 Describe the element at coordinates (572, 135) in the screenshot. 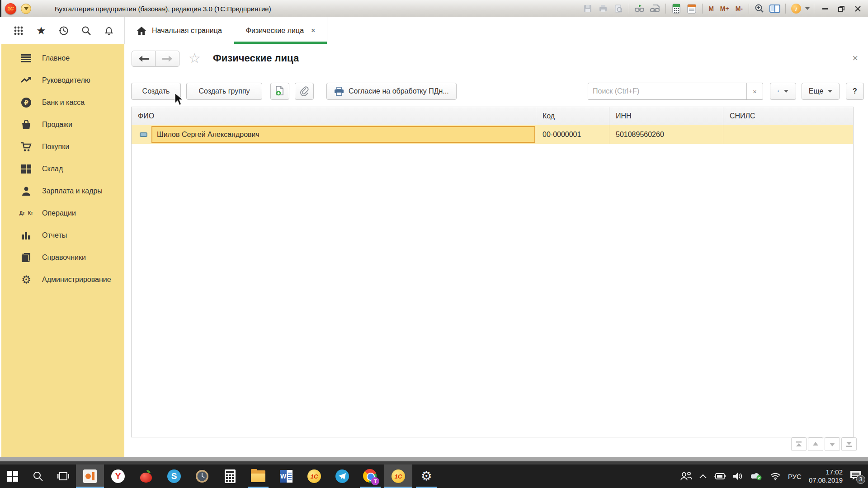

I see `cell-code: 00-0000001` at that location.